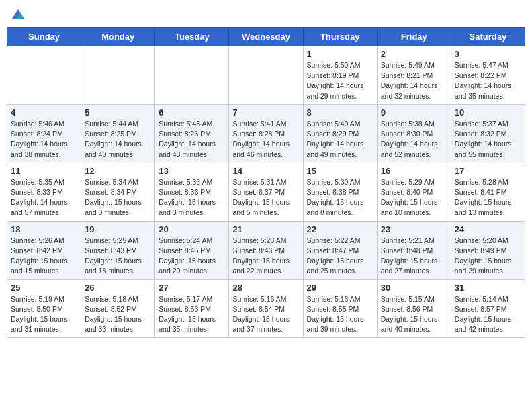 The width and height of the screenshot is (532, 411). What do you see at coordinates (266, 171) in the screenshot?
I see `day-number: 14` at bounding box center [266, 171].